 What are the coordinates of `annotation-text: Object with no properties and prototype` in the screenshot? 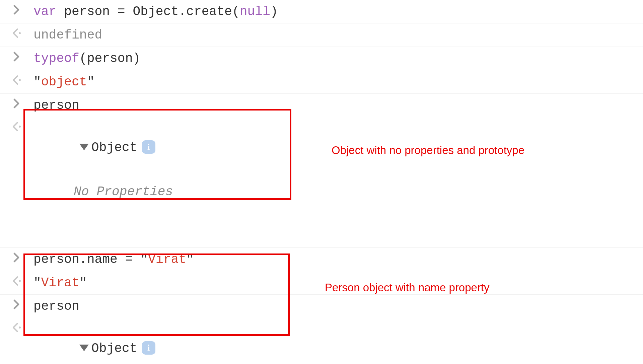 It's located at (428, 150).